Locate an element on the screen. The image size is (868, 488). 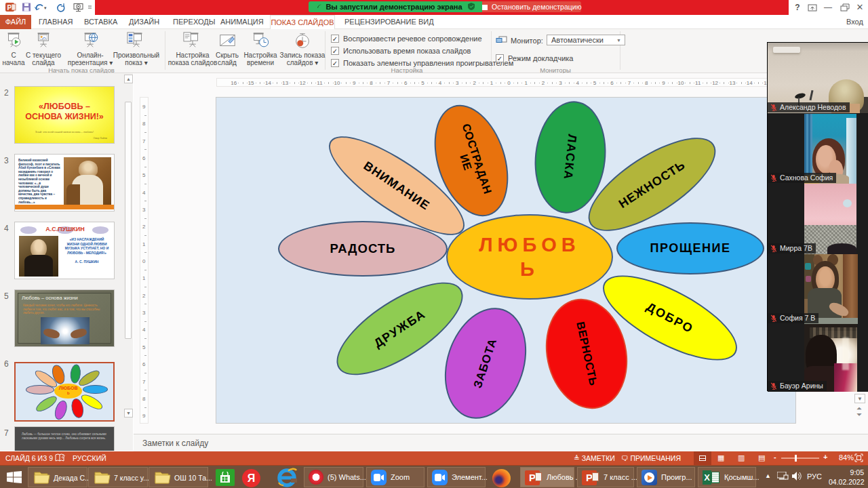
svg-text: P is located at coordinates (9, 8).